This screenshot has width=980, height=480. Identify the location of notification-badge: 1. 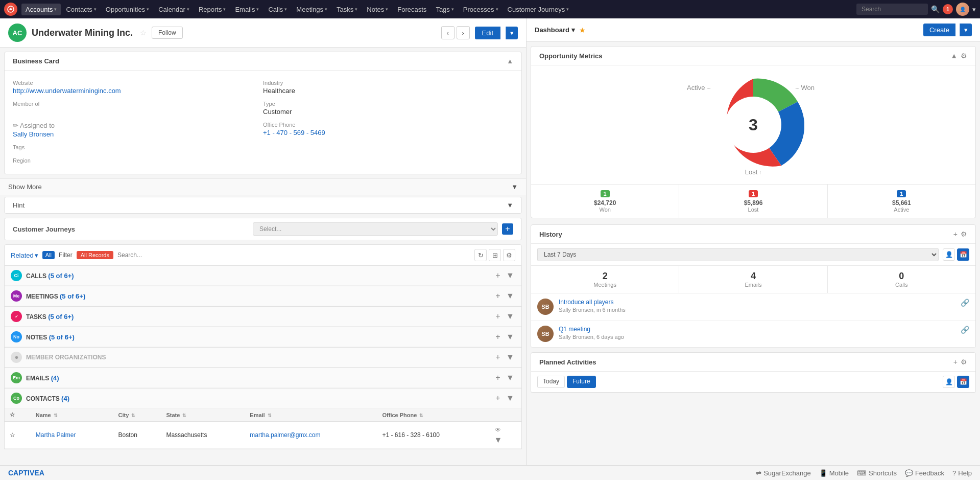
(948, 9).